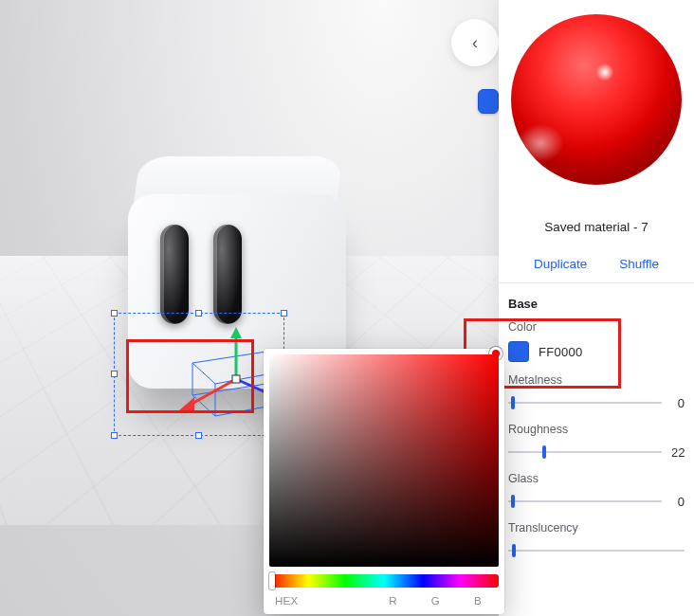 The image size is (694, 616). I want to click on roughness-value: 22, so click(678, 453).